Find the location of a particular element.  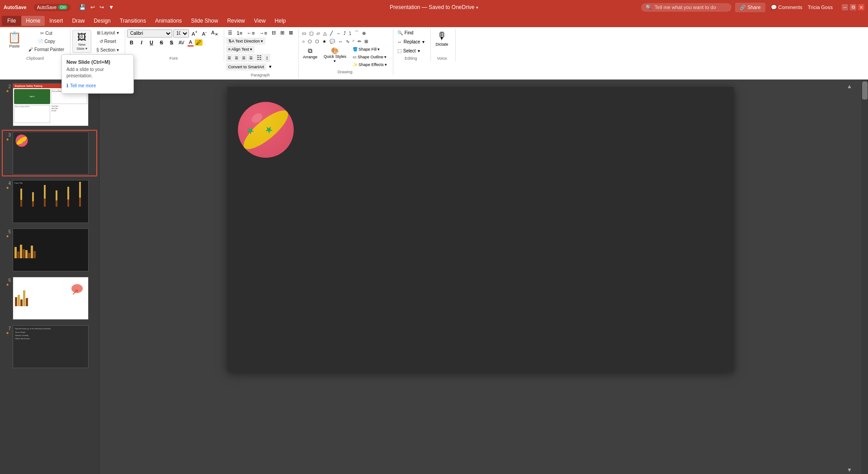

col-layout-left-button: ⊟ is located at coordinates (274, 33).